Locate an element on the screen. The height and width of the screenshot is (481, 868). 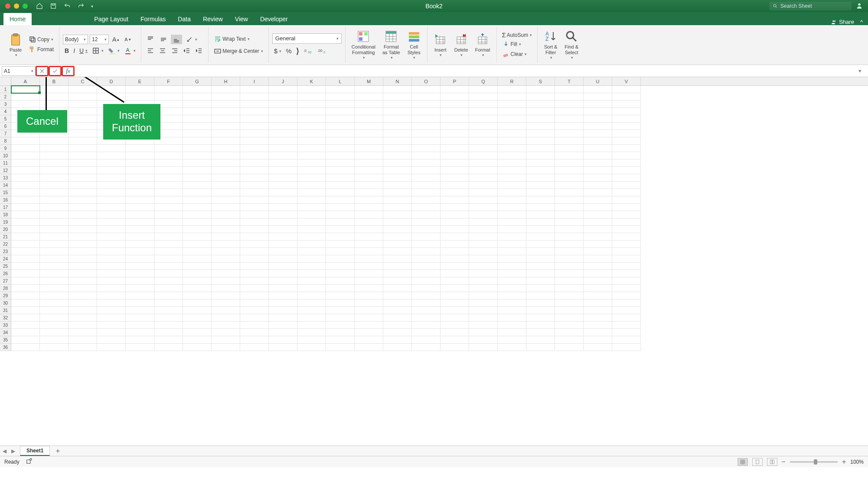
align-right-button is located at coordinates (175, 51).